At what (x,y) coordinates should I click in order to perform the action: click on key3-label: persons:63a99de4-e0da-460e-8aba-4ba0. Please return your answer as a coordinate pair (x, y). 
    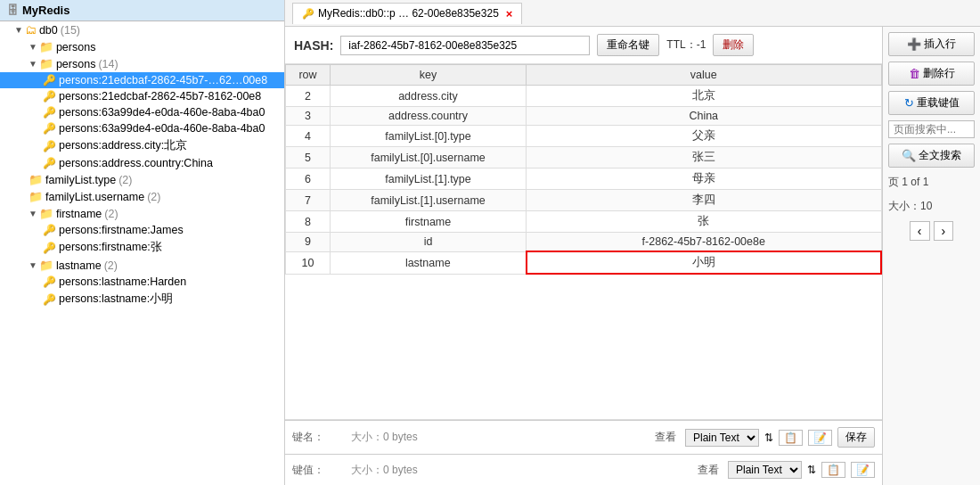
    Looking at the image, I should click on (162, 112).